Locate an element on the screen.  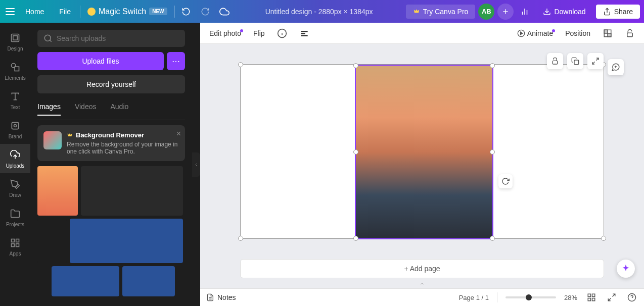
add-comment-button is located at coordinates (616, 67).